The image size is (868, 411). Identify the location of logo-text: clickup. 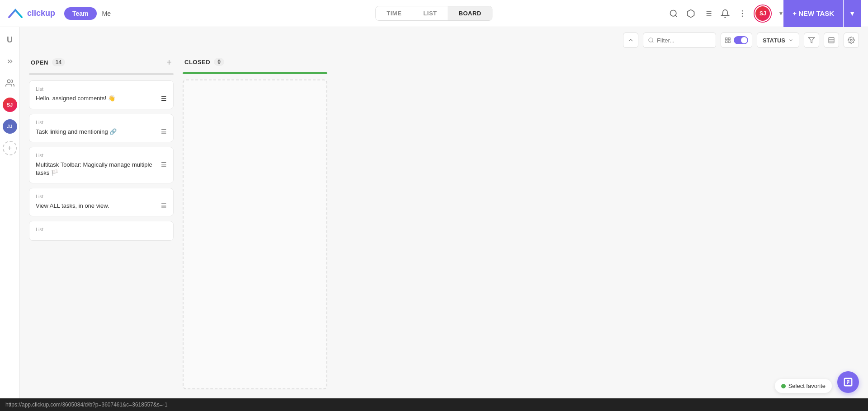
(41, 14).